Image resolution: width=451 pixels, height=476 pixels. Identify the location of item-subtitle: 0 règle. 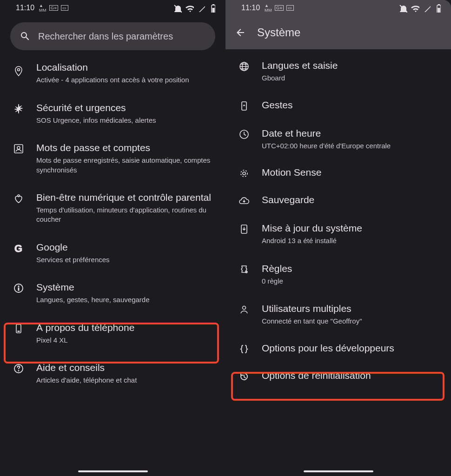
(352, 281).